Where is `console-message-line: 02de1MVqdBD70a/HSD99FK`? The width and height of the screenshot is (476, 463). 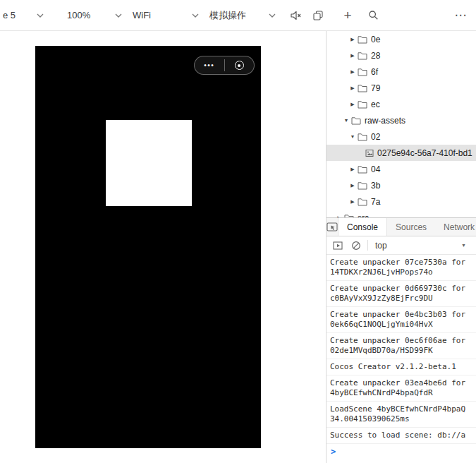 console-message-line: 02de1MVqdBD70a/HSD99FK is located at coordinates (403, 351).